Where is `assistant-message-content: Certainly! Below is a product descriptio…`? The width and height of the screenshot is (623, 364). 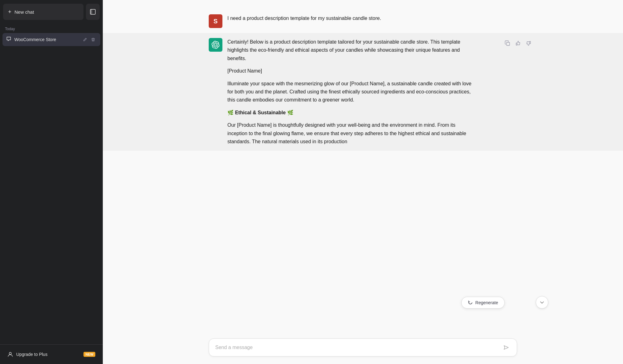 assistant-message-content: Certainly! Below is a product descriptio… is located at coordinates (352, 92).